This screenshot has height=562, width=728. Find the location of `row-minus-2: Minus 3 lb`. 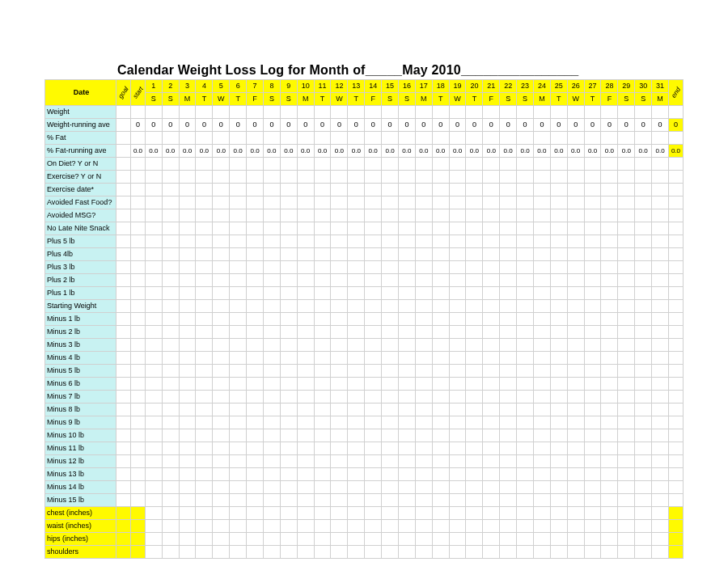

row-minus-2: Minus 3 lb is located at coordinates (364, 345).